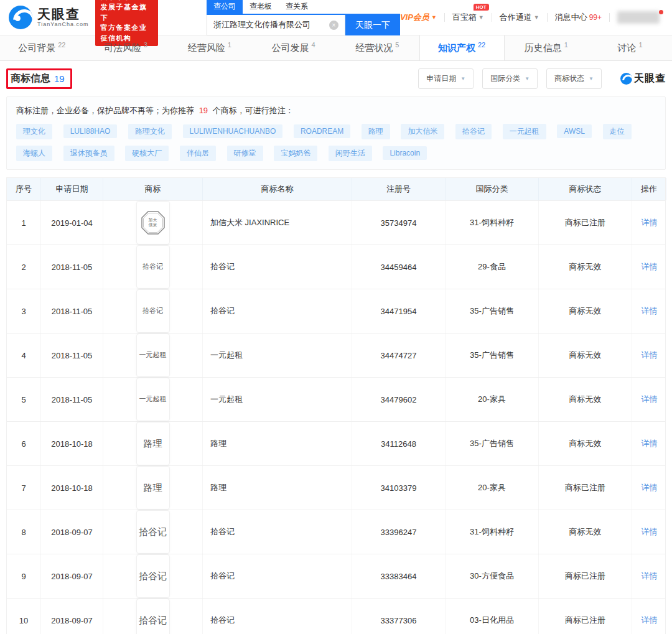  I want to click on trademark-tag: 路理, so click(376, 132).